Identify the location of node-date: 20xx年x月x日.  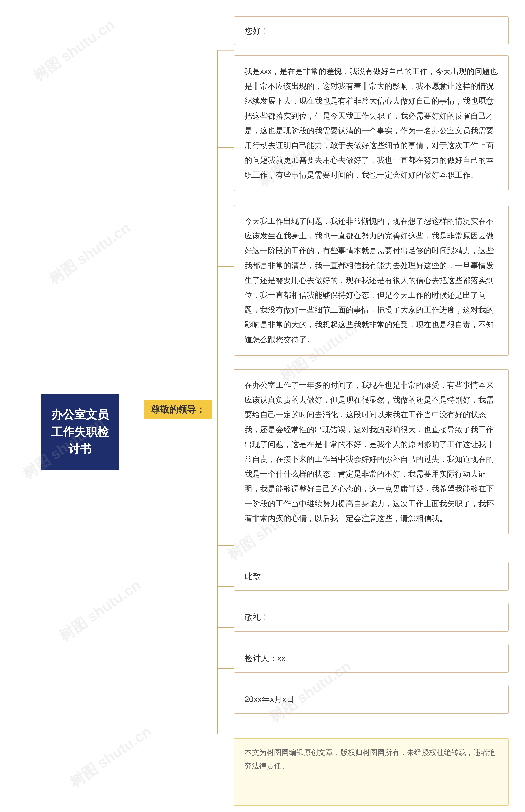
(371, 699).